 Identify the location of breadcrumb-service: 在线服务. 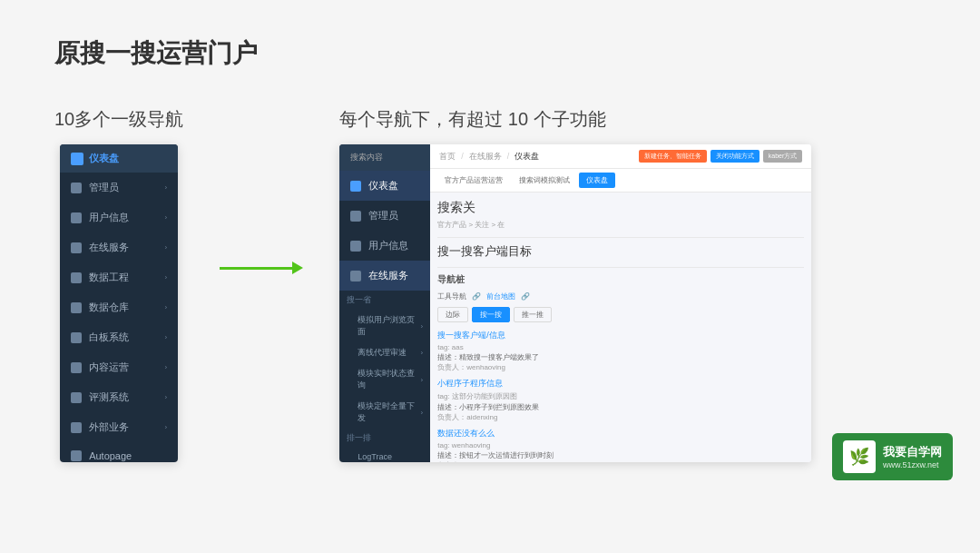
(485, 156).